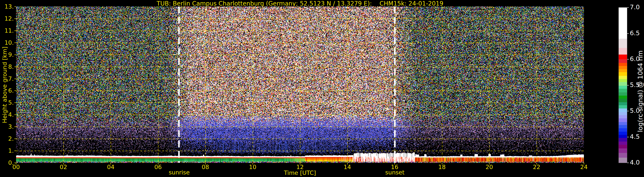 The height and width of the screenshot is (177, 644). Describe the element at coordinates (206, 167) in the screenshot. I see `x-tick-label: 08` at that location.